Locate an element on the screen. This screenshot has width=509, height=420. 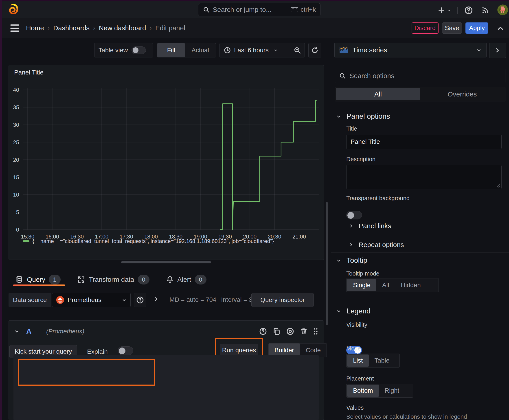
tooltip-mode-all: All is located at coordinates (386, 285).